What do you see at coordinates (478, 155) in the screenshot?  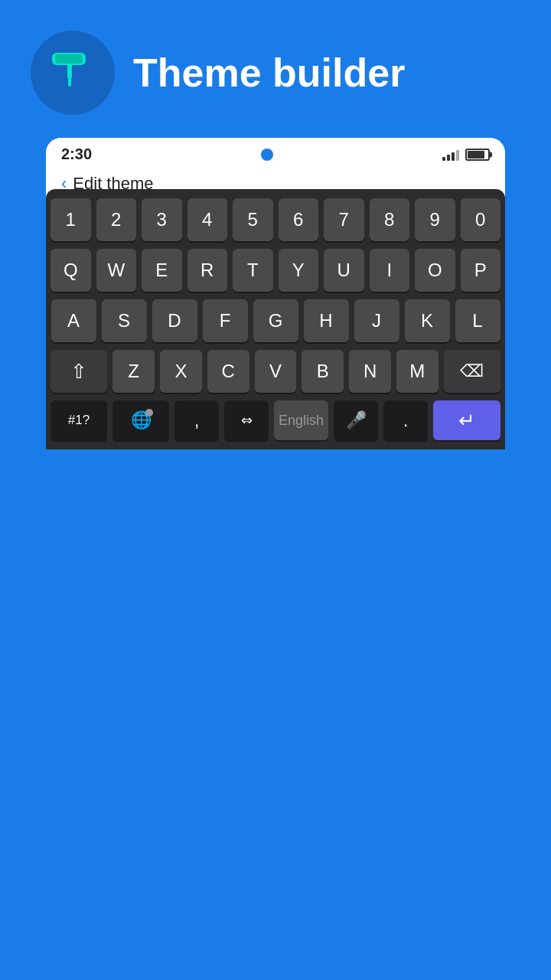 I see `battery-icon` at bounding box center [478, 155].